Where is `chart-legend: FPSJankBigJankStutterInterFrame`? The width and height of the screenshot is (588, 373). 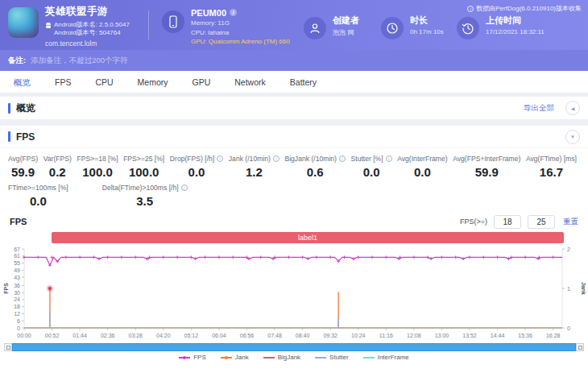
chart-legend: FPSJankBigJankStutterInterFrame is located at coordinates (294, 358).